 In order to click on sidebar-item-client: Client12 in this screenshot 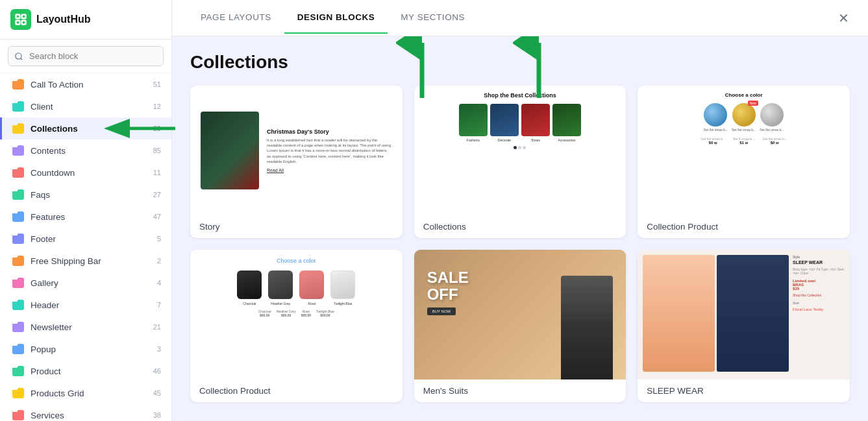, I will do `click(86, 106)`.